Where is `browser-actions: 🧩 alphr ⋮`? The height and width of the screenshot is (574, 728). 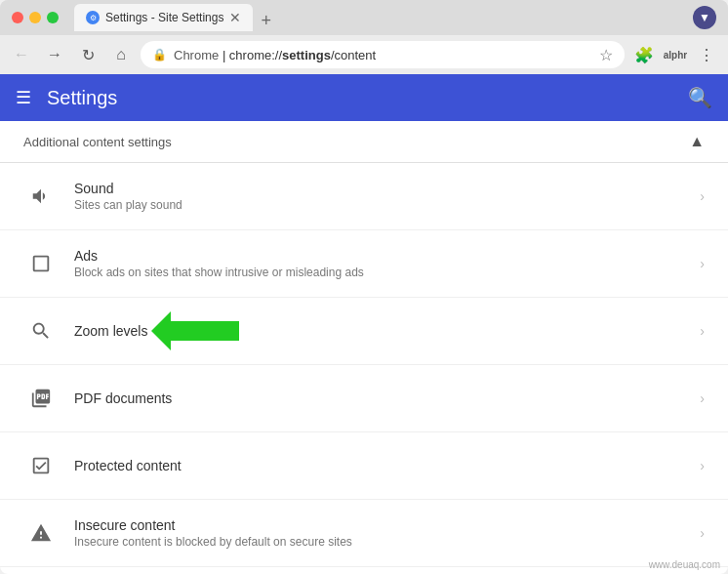
browser-actions: 🧩 alphr ⋮ is located at coordinates (675, 55).